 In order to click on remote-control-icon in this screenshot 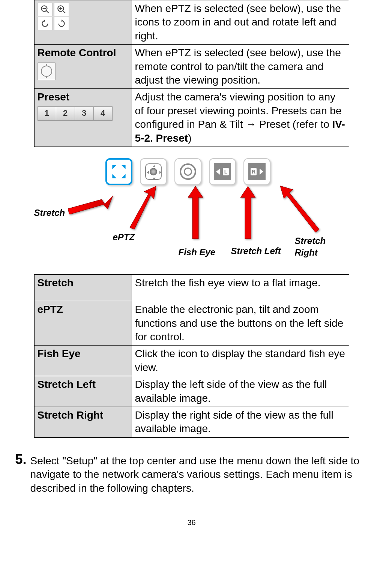, I will do `click(47, 71)`.